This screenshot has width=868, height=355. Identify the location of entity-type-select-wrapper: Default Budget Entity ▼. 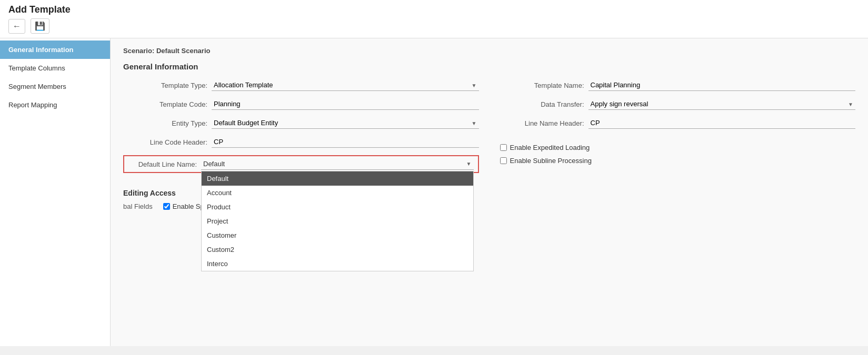
(345, 123).